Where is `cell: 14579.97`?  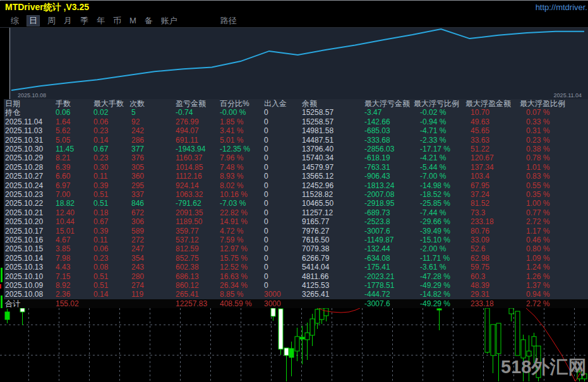 cell: 14579.97 is located at coordinates (318, 168).